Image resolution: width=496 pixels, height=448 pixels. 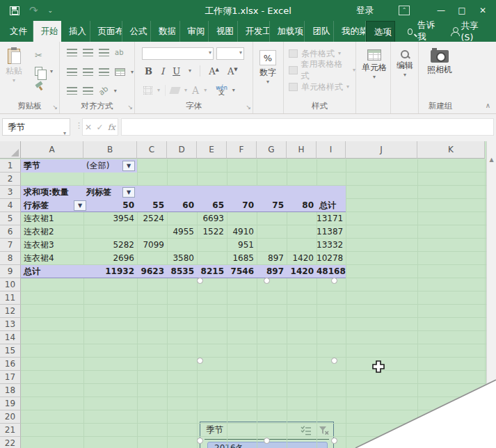 I want to click on cell-A1: 季节, so click(x=52, y=166).